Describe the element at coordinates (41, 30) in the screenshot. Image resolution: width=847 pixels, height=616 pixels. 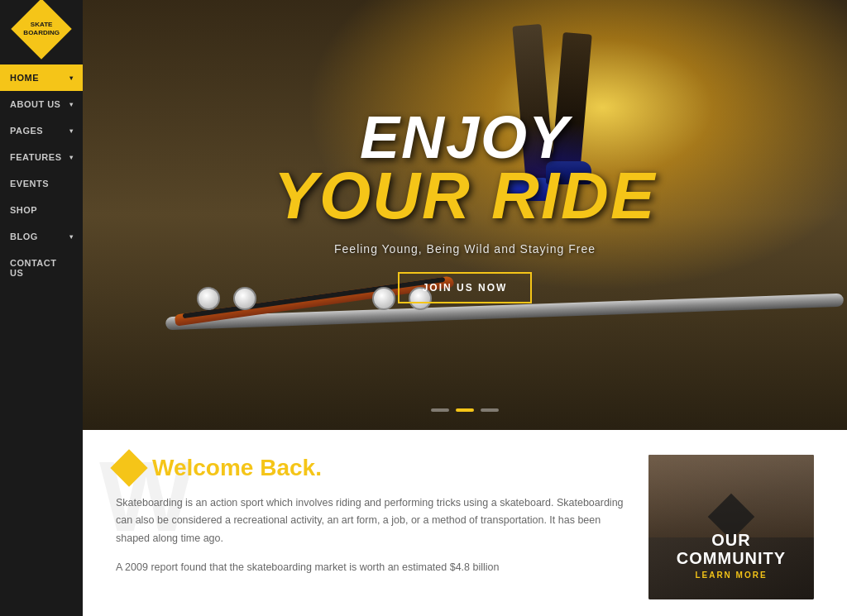
I see `logo-diamond: SKATE BOARDING` at that location.